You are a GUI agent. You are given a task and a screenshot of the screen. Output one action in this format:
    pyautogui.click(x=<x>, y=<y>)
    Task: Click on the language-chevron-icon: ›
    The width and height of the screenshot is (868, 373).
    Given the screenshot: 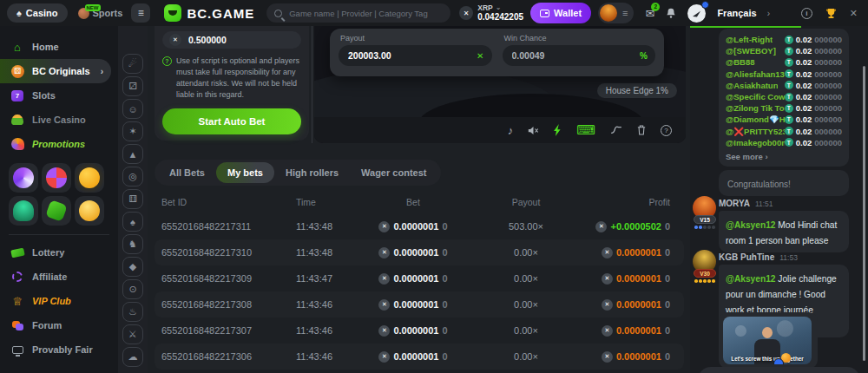 What is the action you would take?
    pyautogui.click(x=769, y=14)
    